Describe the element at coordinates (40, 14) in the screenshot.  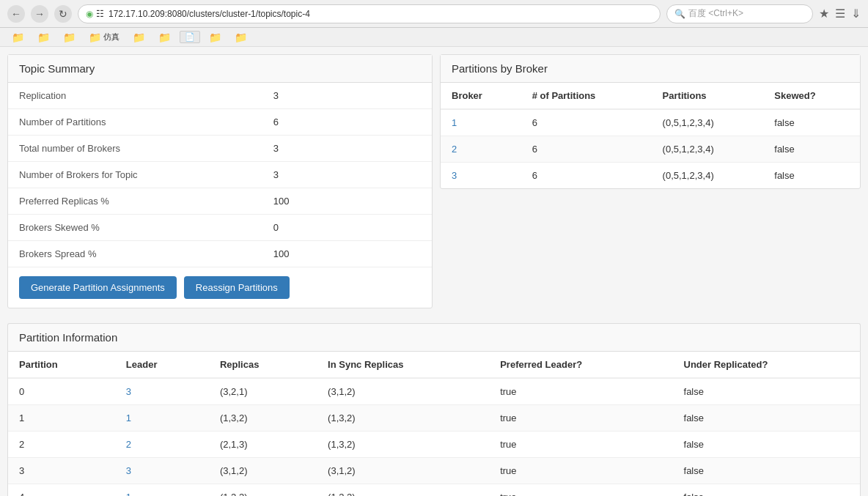
I see `forward-button: →` at that location.